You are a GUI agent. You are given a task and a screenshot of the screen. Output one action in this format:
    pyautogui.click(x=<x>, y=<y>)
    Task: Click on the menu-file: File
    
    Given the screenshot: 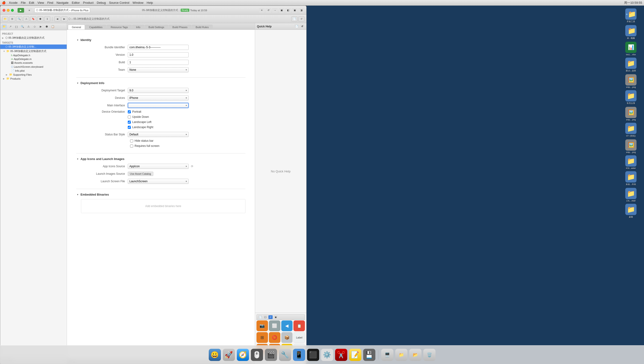 What is the action you would take?
    pyautogui.click(x=23, y=3)
    